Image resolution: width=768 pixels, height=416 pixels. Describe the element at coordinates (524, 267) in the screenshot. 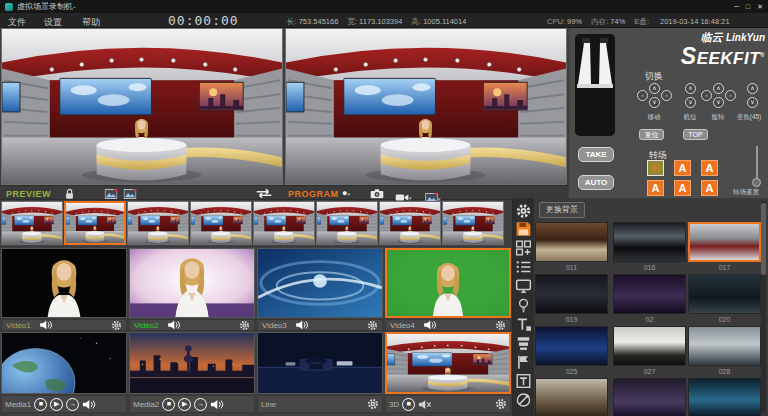

I see `list-icon` at that location.